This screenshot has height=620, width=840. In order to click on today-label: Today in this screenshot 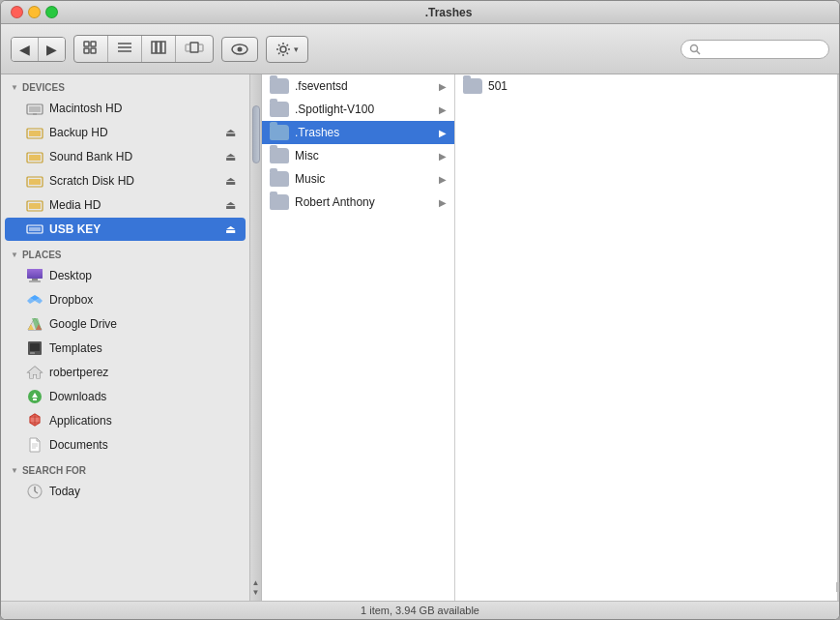, I will do `click(65, 491)`.